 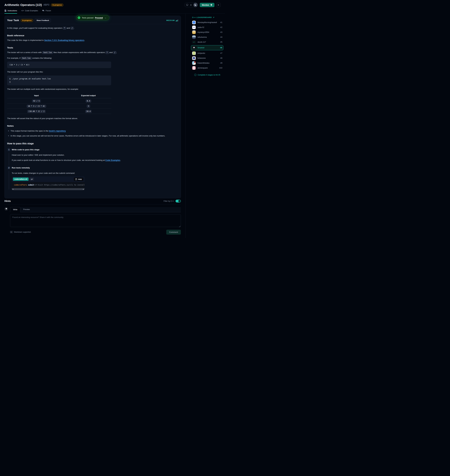 What do you see at coordinates (179, 201) in the screenshot?
I see `toggle-check-icon: ✓` at bounding box center [179, 201].